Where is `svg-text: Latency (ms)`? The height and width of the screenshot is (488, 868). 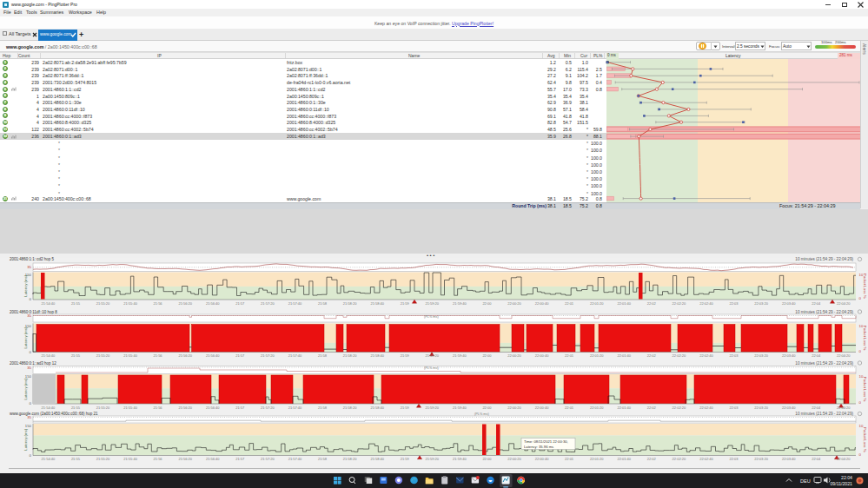
svg-text: Latency (ms) is located at coordinates (26, 439).